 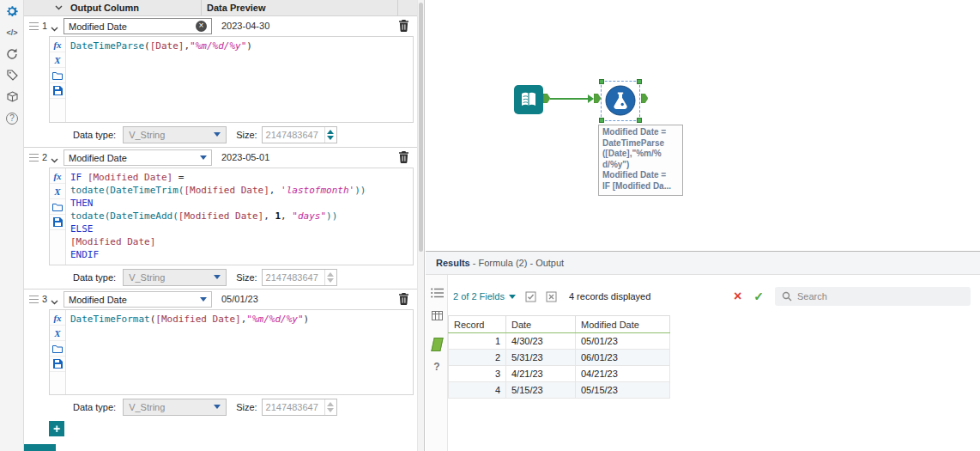 I want to click on output-column-input: Modified Date ×, so click(x=137, y=26).